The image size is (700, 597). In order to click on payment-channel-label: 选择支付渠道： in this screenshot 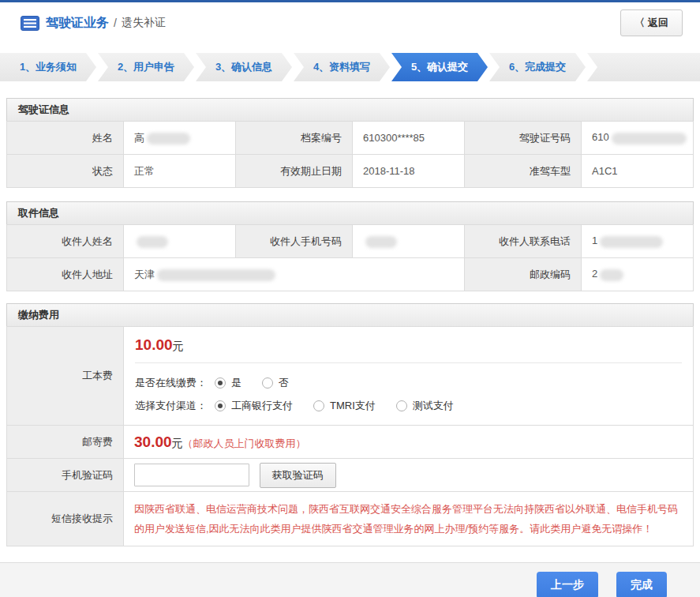, I will do `click(170, 406)`.